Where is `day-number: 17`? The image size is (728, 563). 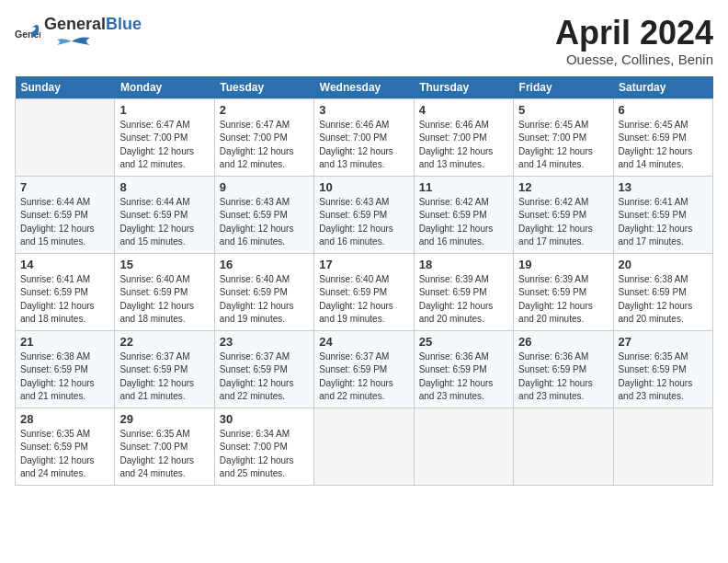
day-number: 17 is located at coordinates (364, 265).